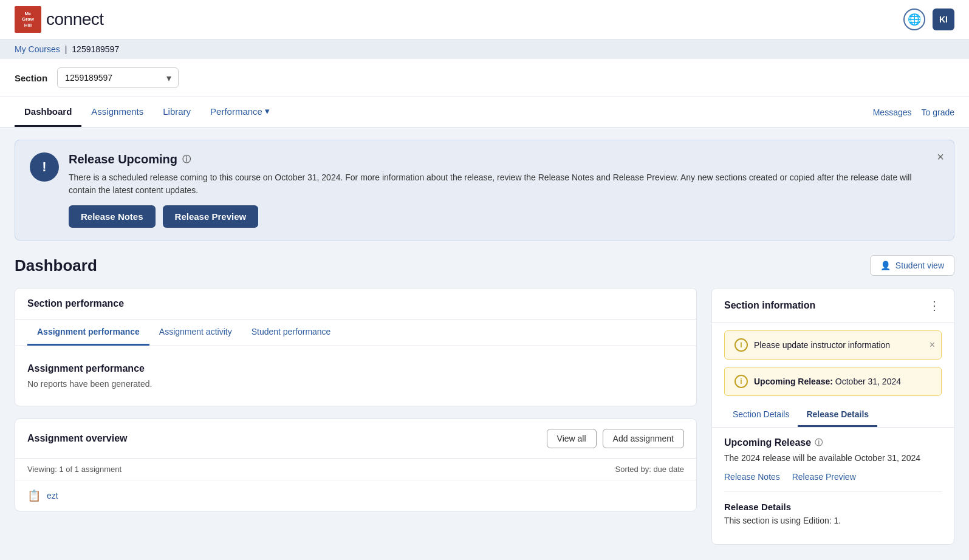  Describe the element at coordinates (177, 112) in the screenshot. I see `tab-library: Library` at that location.